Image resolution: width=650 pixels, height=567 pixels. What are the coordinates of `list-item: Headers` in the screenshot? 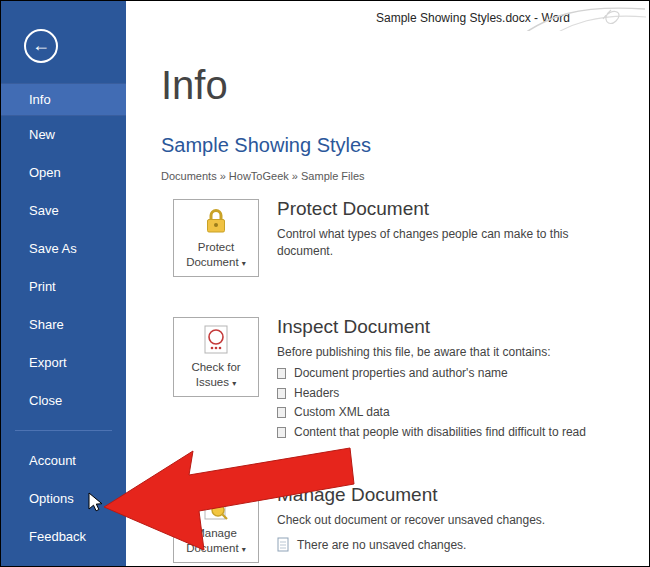 It's located at (437, 394).